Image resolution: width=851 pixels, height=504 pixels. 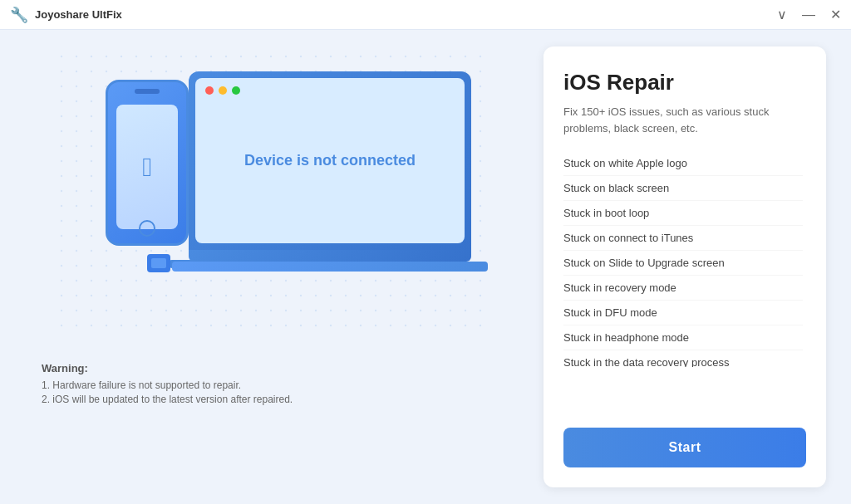 What do you see at coordinates (78, 15) in the screenshot?
I see `app-title: Joyoshare UltFix` at bounding box center [78, 15].